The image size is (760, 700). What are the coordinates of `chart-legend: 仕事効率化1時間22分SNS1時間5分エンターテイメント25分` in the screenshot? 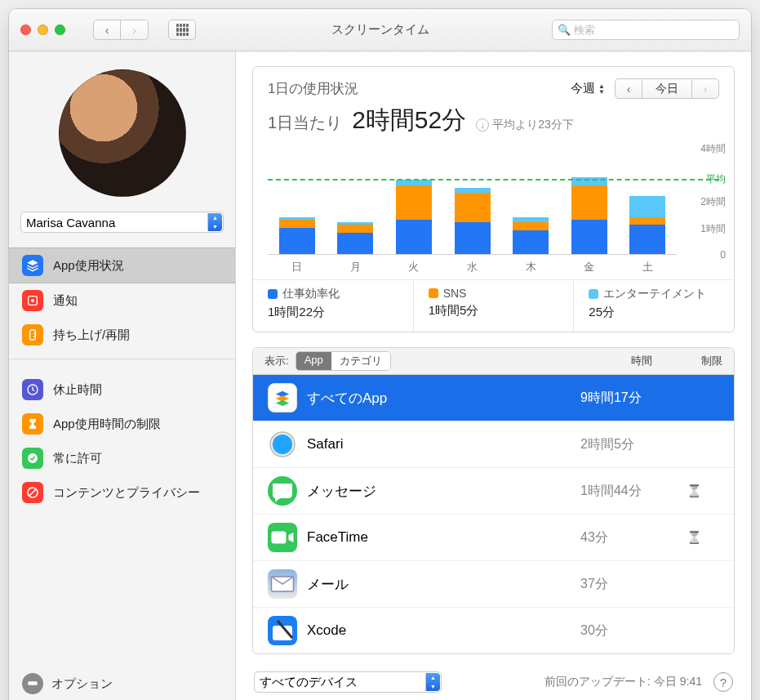 It's located at (493, 305).